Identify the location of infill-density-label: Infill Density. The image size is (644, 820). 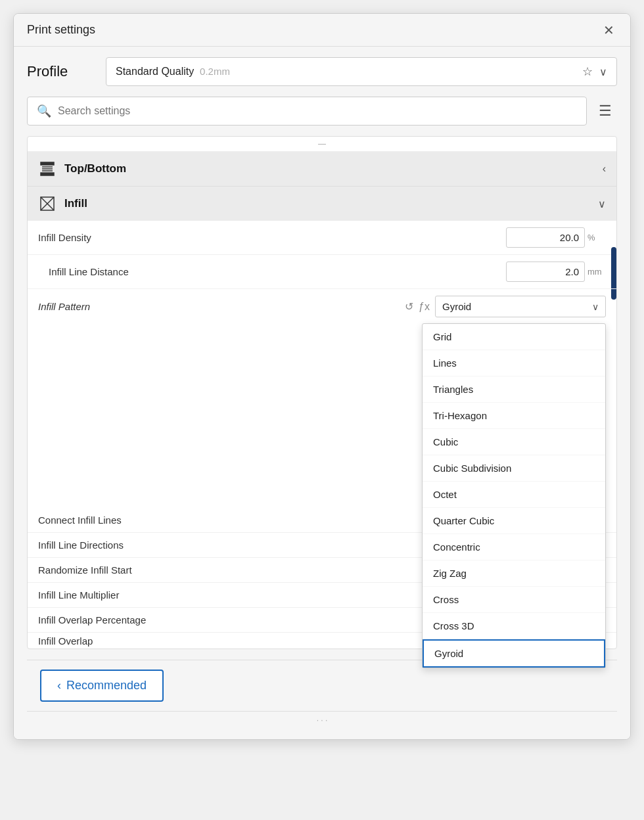
(64, 238).